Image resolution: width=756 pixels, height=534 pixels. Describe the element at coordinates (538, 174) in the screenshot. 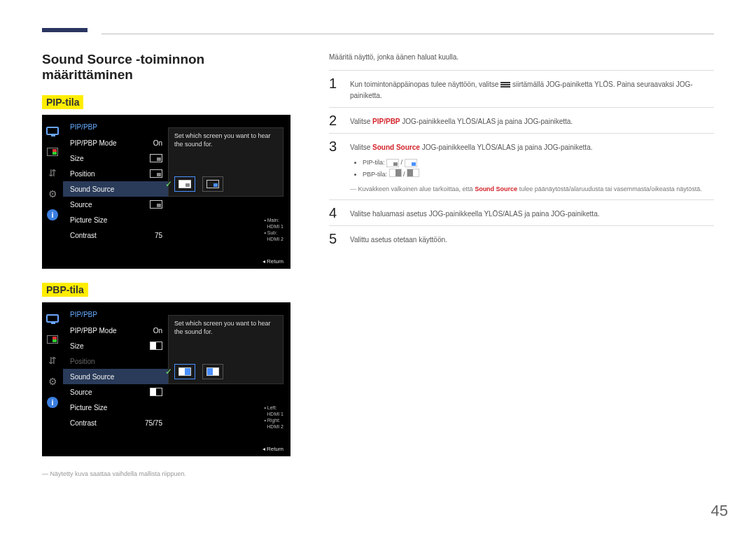

I see `bullet-pbp: PBP-tila: /` at that location.